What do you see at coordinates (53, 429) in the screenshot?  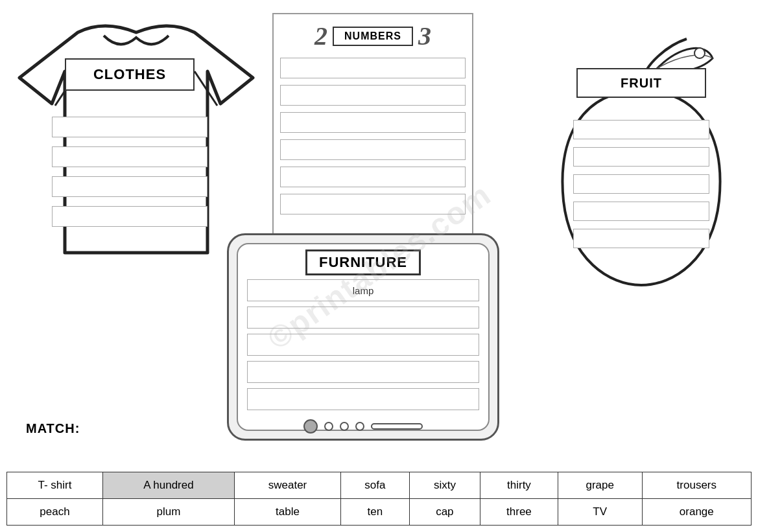 I see `match-label: MATCH:` at bounding box center [53, 429].